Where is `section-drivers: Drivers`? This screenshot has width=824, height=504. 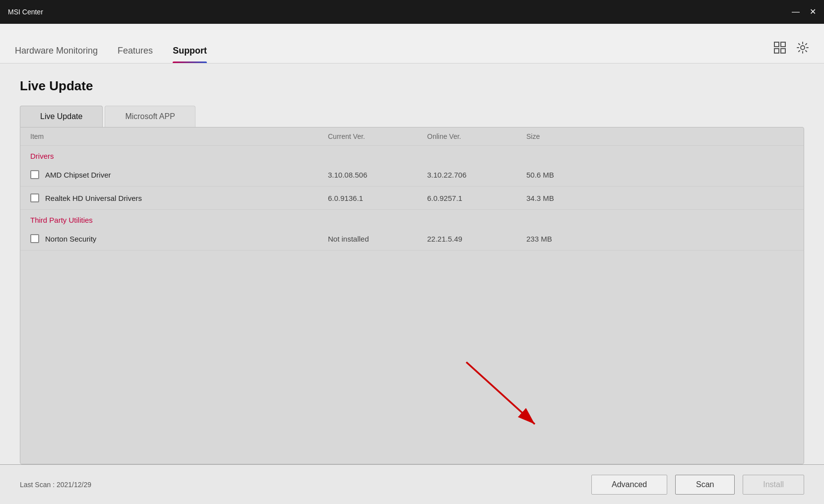
section-drivers: Drivers is located at coordinates (412, 155).